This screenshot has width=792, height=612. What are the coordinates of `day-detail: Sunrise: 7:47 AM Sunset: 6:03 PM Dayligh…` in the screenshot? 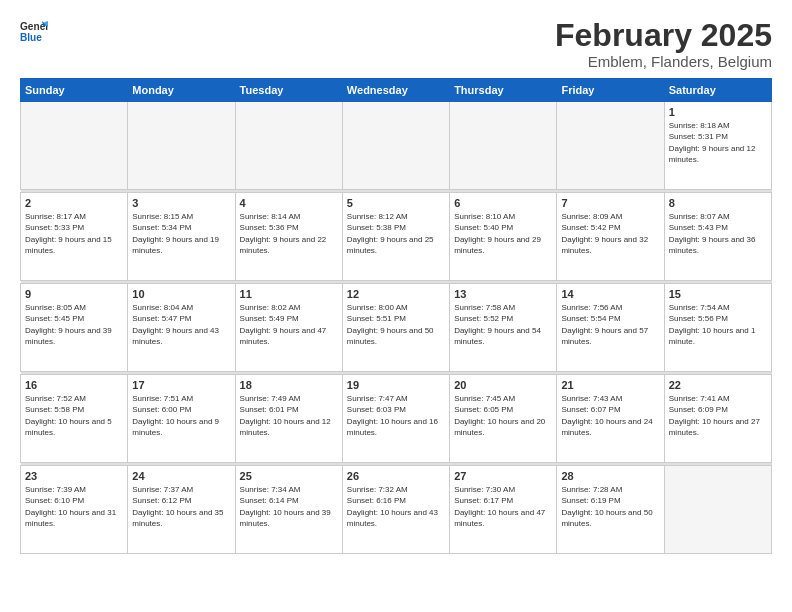 It's located at (396, 416).